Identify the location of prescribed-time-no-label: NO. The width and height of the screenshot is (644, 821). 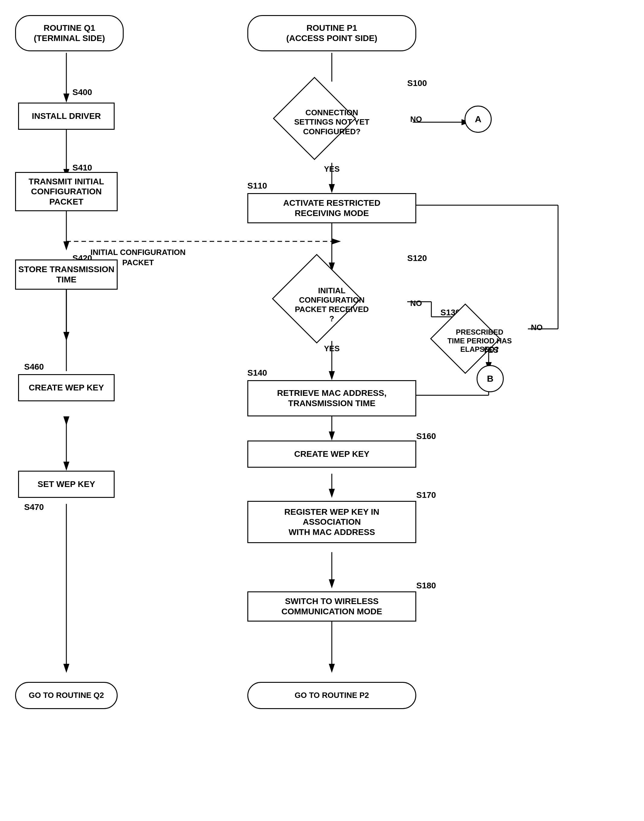
(537, 327).